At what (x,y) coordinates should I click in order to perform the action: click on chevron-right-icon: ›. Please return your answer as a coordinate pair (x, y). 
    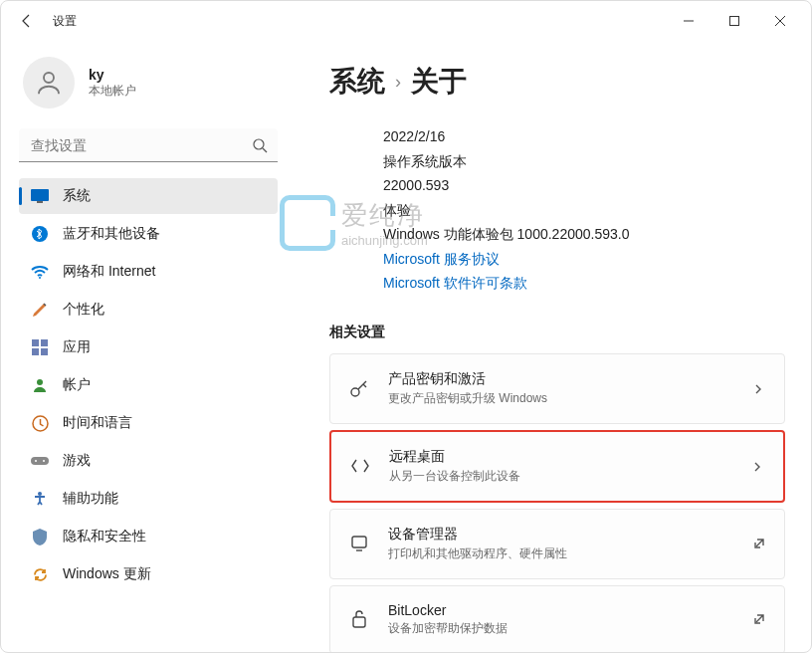
    Looking at the image, I should click on (398, 82).